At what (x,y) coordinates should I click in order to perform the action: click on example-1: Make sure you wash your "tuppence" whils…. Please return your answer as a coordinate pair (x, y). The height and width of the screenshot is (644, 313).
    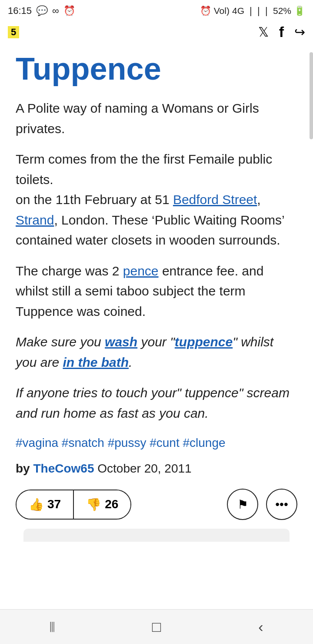
    Looking at the image, I should click on (156, 352).